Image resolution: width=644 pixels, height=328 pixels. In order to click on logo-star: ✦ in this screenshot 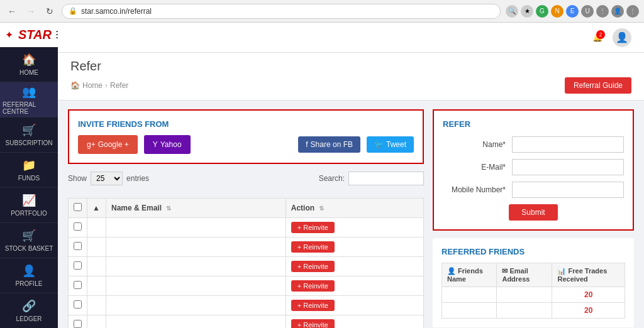, I will do `click(9, 35)`.